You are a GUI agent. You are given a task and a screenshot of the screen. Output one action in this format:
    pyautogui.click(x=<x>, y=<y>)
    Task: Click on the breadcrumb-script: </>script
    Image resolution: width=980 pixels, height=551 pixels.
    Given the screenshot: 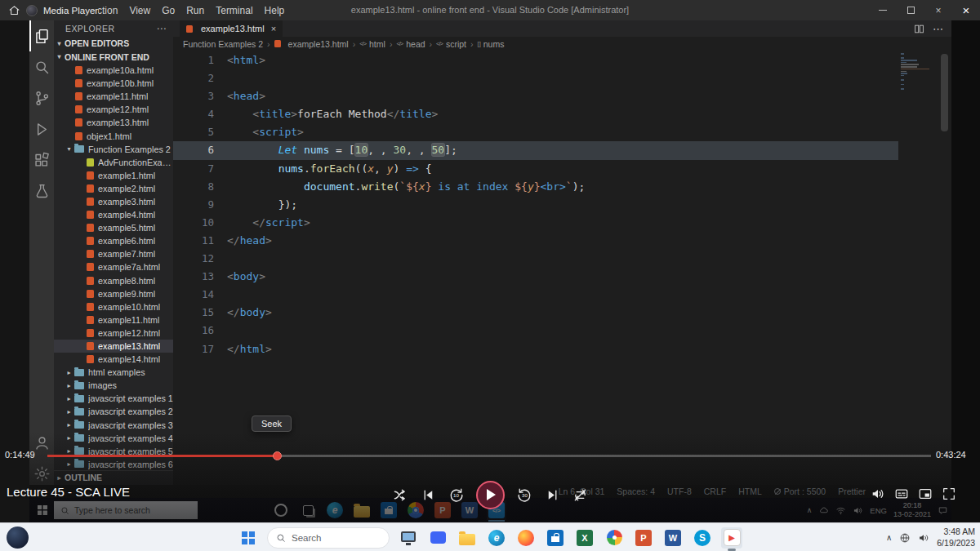 What is the action you would take?
    pyautogui.click(x=451, y=44)
    